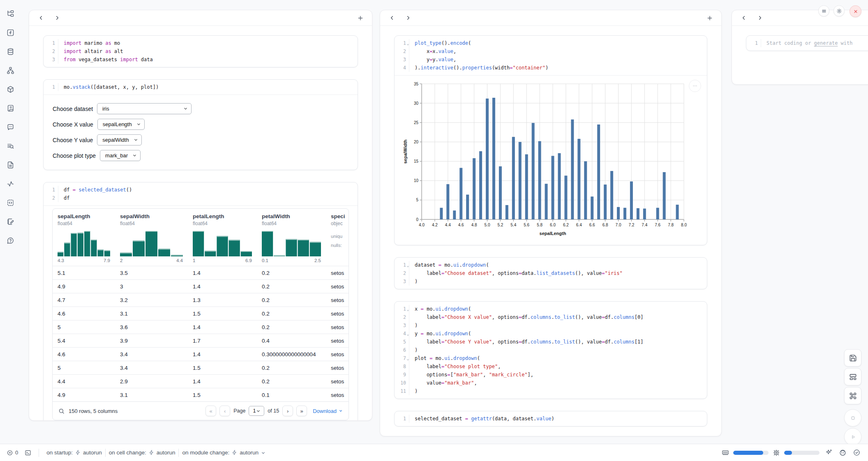 This screenshot has height=461, width=868. What do you see at coordinates (142, 453) in the screenshot?
I see `autorun-setting-2: on cell change:autorun` at bounding box center [142, 453].